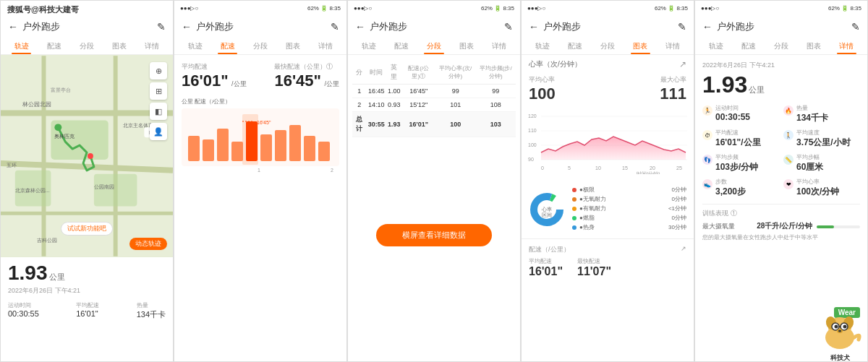 This screenshot has height=362, width=868. Describe the element at coordinates (434, 46) in the screenshot. I see `tab-seg-3: 分段` at that location.